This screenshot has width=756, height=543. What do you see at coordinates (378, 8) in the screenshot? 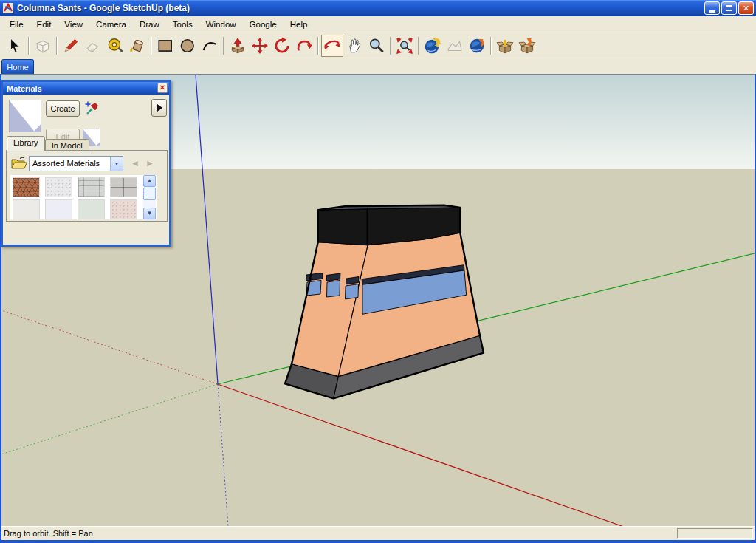
I see `title-bar: Columna Sants - Google SketchUp (beta) ✕` at bounding box center [378, 8].